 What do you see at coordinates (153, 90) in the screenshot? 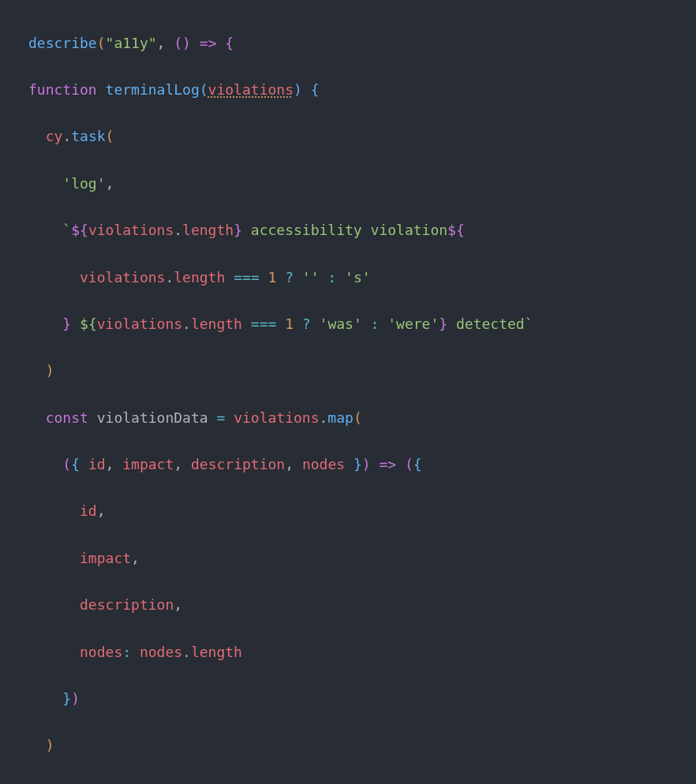
I see `token: terminalLog` at bounding box center [153, 90].